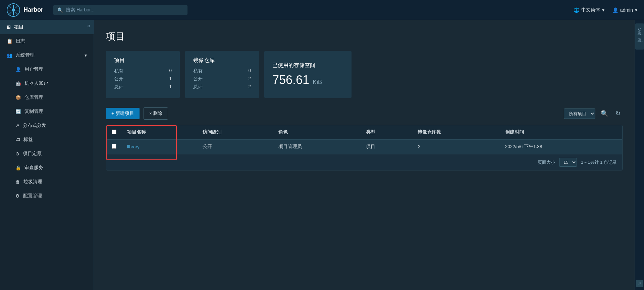 This screenshot has width=644, height=290. Describe the element at coordinates (143, 87) in the screenshot. I see `stat-row-total-projects: 总计 1` at that location.